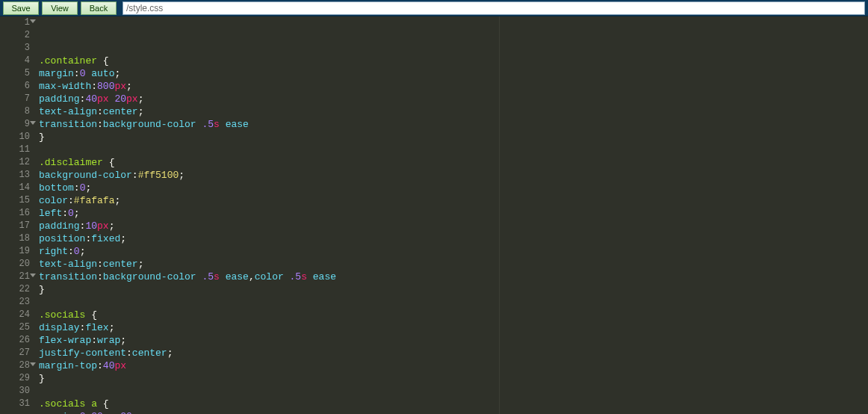 Image resolution: width=868 pixels, height=414 pixels. Describe the element at coordinates (453, 366) in the screenshot. I see `code-line: margin-top:40px` at that location.